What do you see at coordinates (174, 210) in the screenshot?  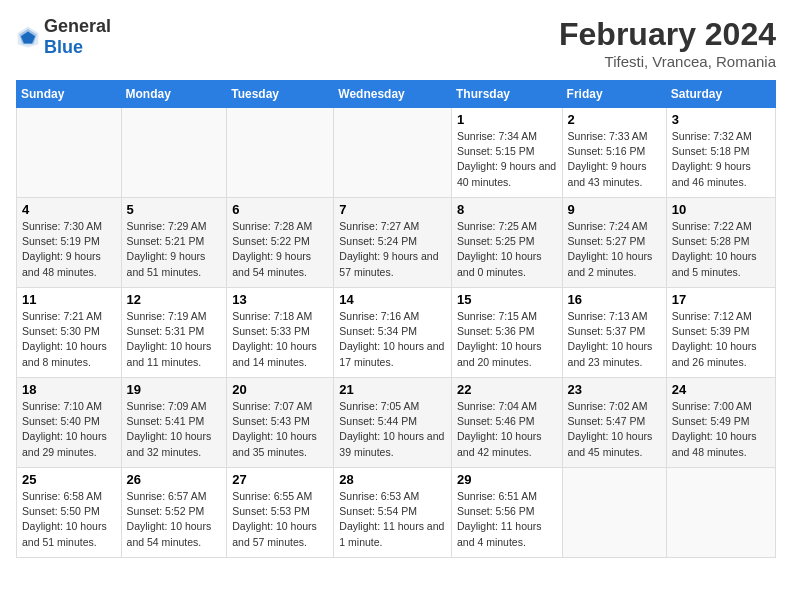 I see `day-number: 5` at bounding box center [174, 210].